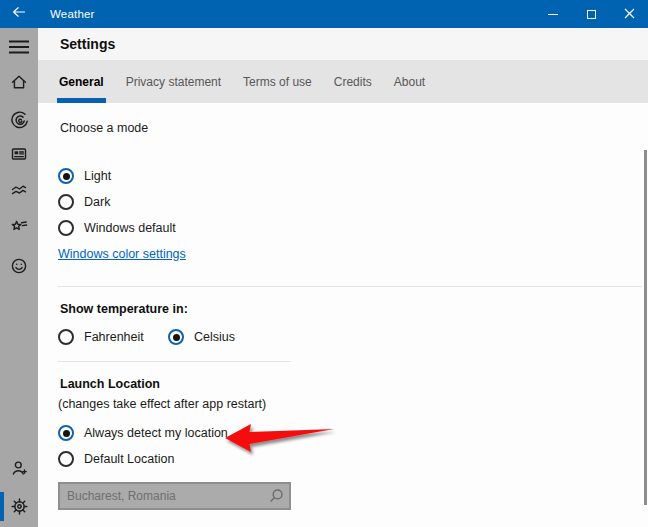  Describe the element at coordinates (324, 14) in the screenshot. I see `titlebar: Weather` at that location.